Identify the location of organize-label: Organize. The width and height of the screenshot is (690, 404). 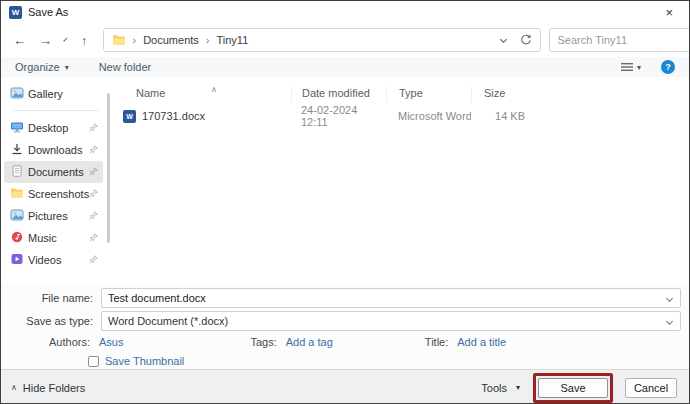
(38, 67).